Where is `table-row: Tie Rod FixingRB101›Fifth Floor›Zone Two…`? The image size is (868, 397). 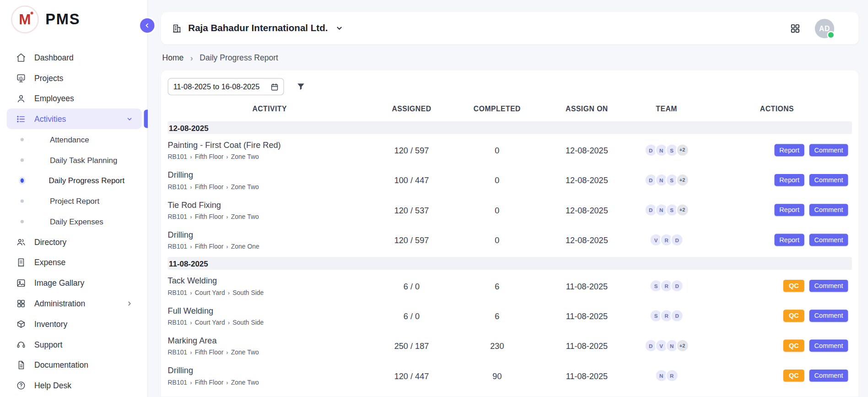
table-row: Tie Rod FixingRB101›Fifth Floor›Zone Two… is located at coordinates (510, 211).